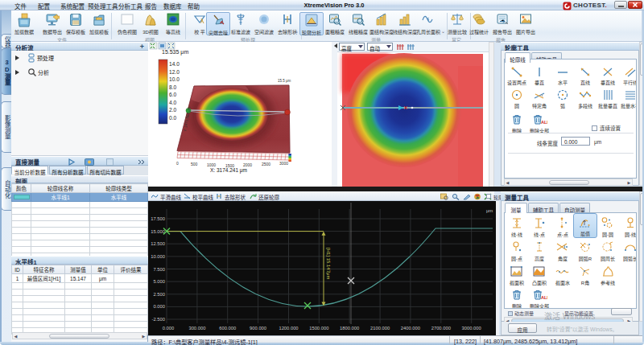 This screenshot has height=345, width=644. I want to click on svg-text: 1500.000, so click(319, 328).